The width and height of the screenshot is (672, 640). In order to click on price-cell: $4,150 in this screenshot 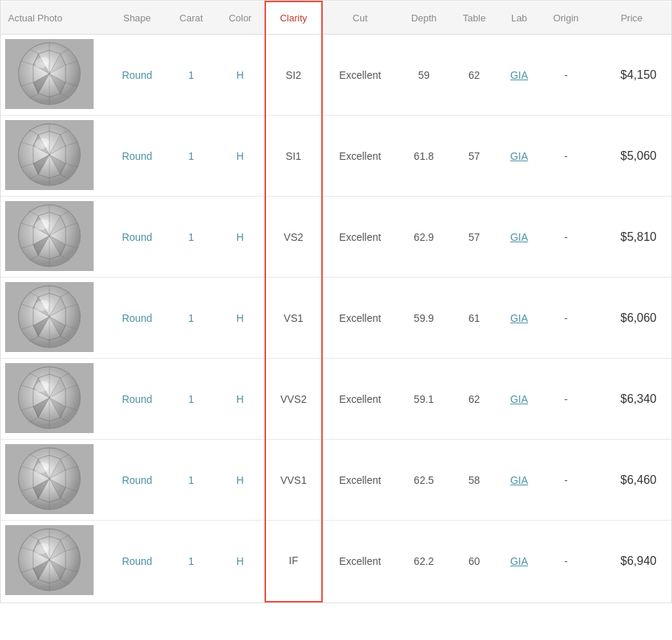, I will do `click(631, 75)`.